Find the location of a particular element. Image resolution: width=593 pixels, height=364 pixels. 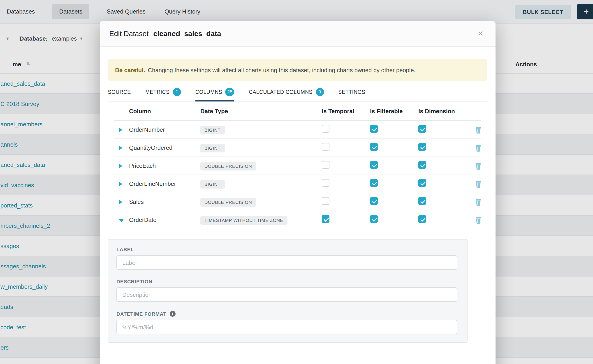

field-label-text: DATETIME FORMAT is located at coordinates (141, 314).